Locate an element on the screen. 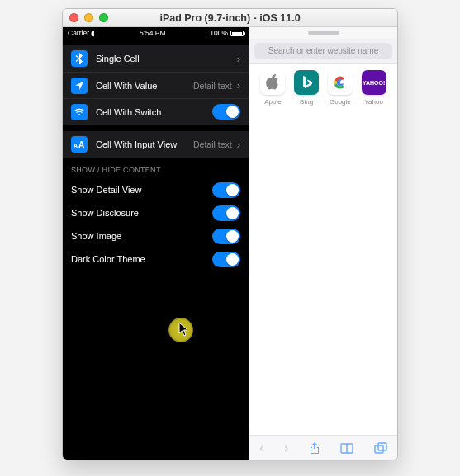 Image resolution: width=460 pixels, height=476 pixels. favorite-label: Apple is located at coordinates (273, 102).